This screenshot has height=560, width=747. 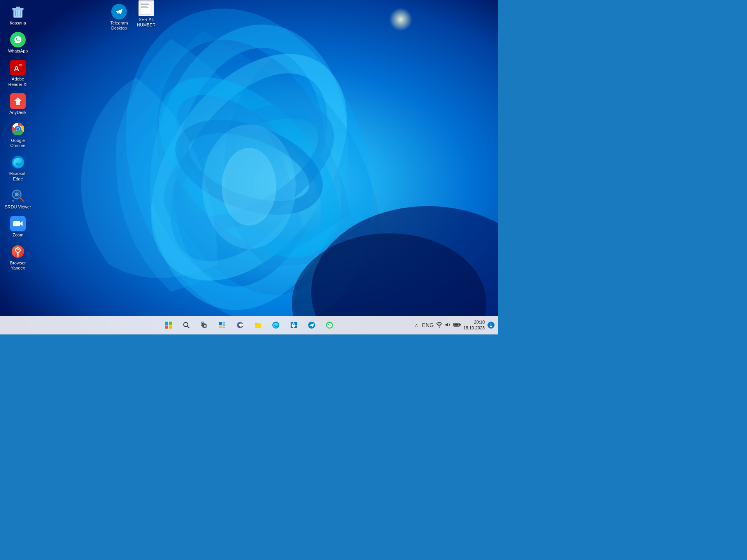 What do you see at coordinates (18, 23) in the screenshot?
I see `recycle-bin-label: Корзина` at bounding box center [18, 23].